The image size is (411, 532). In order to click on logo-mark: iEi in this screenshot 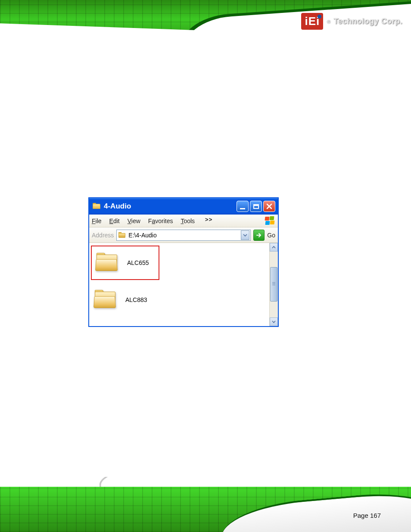, I will do `click(312, 22)`.